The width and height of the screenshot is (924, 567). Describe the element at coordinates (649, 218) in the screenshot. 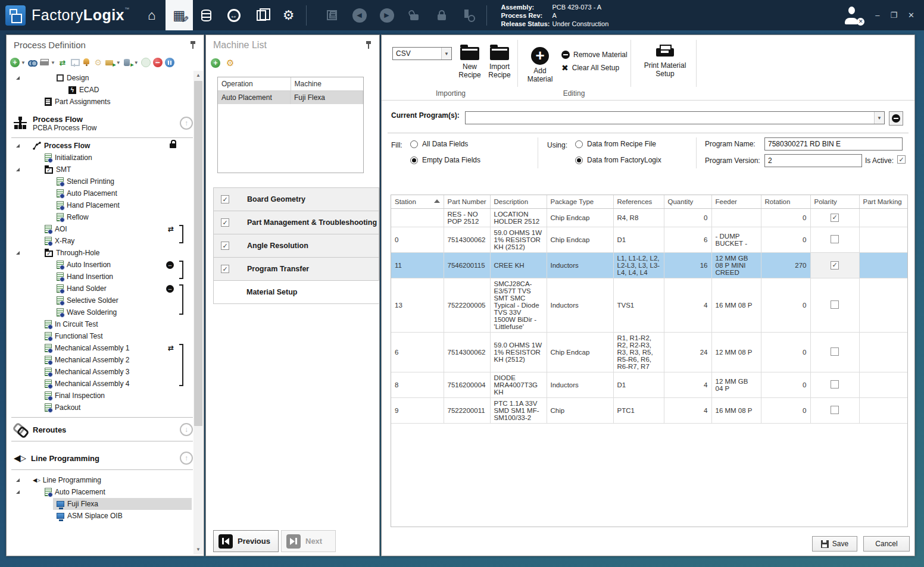

I see `material-row: RES - NO POP 2512LOCATION HOLDER 2512Chi…` at that location.